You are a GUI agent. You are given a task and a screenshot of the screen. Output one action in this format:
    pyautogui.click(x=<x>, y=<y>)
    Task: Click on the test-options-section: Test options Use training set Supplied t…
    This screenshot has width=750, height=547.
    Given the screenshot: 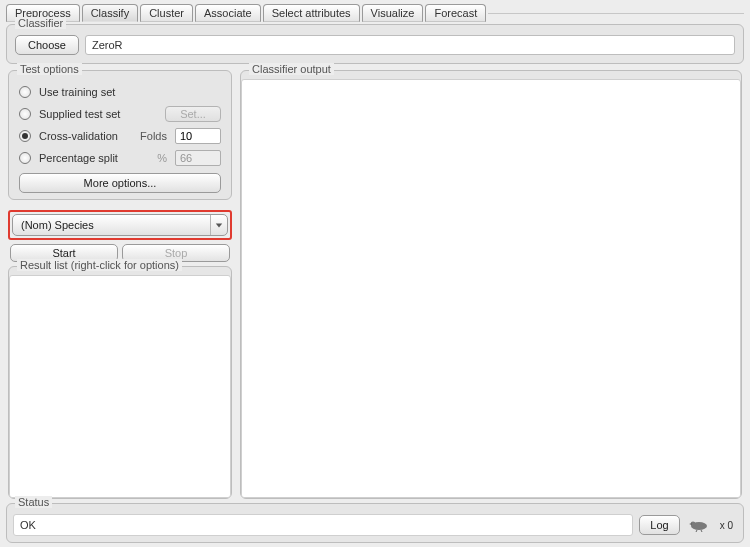 What is the action you would take?
    pyautogui.click(x=120, y=135)
    